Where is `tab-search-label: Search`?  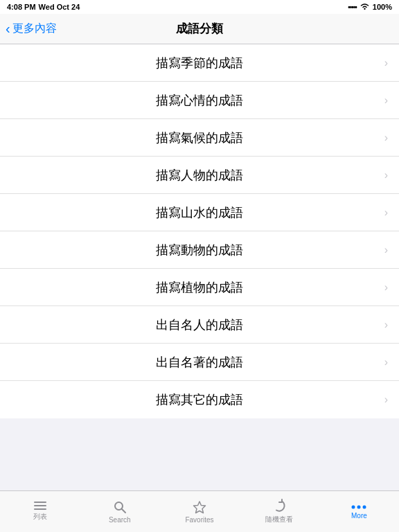
tab-search-label: Search is located at coordinates (120, 520).